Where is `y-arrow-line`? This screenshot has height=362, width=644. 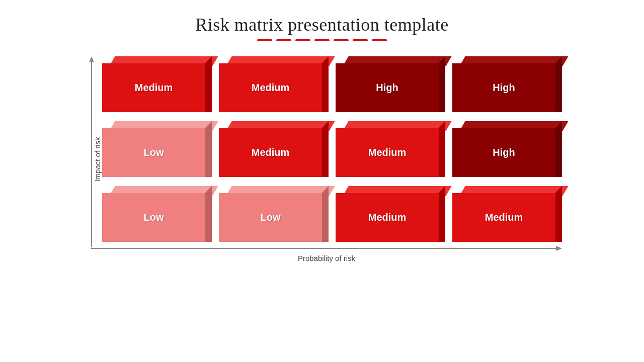 y-arrow-line is located at coordinates (92, 155).